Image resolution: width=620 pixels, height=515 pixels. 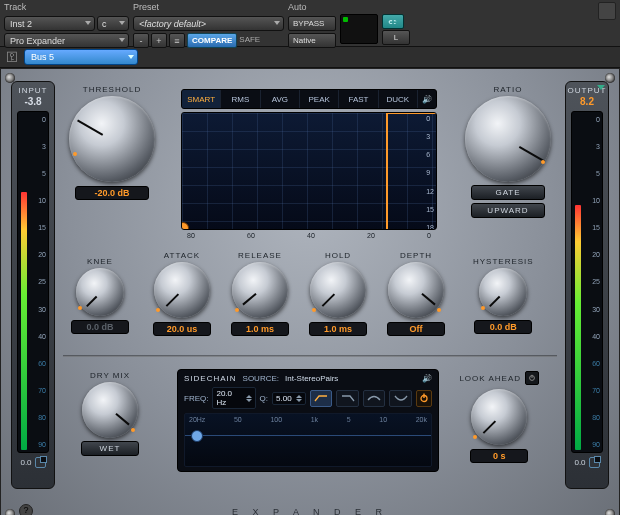 What do you see at coordinates (21, 24) in the screenshot?
I see `track-instrument-text: Inst 2` at bounding box center [21, 24].